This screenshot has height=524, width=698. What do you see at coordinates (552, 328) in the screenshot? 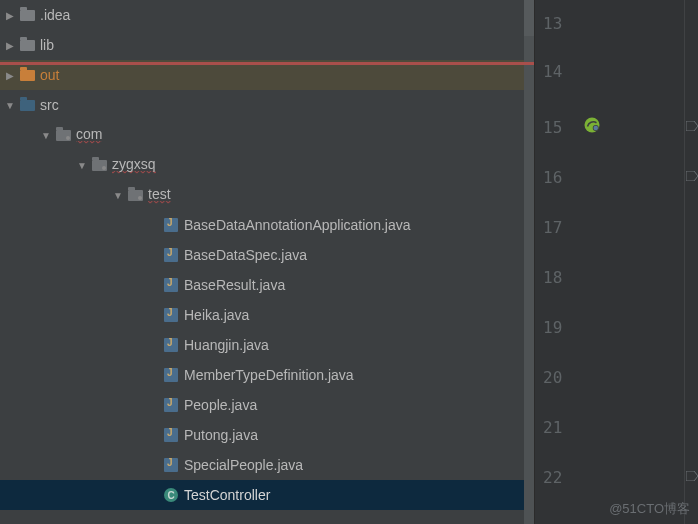
I see `line-number: 19` at bounding box center [552, 328].